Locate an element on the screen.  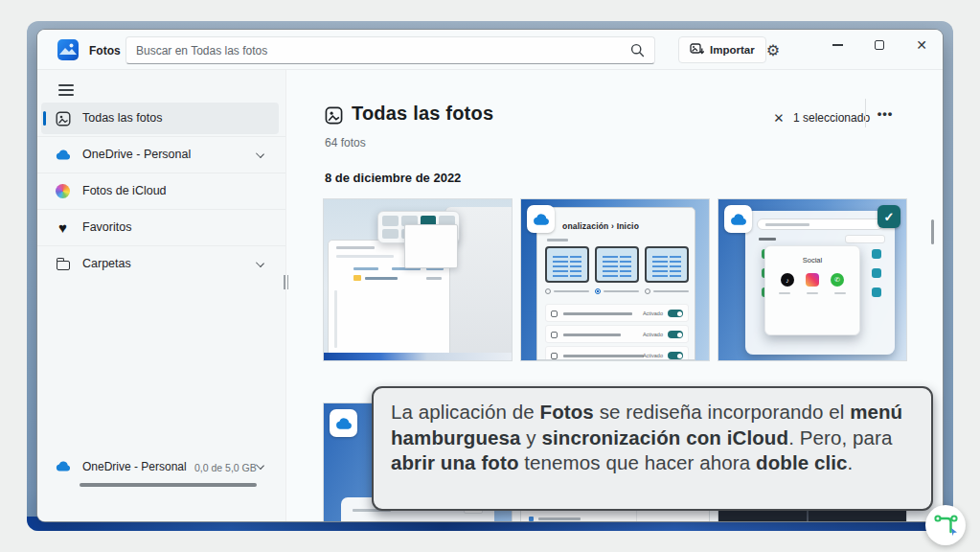
selection-count: 1 seleccionado is located at coordinates (832, 118).